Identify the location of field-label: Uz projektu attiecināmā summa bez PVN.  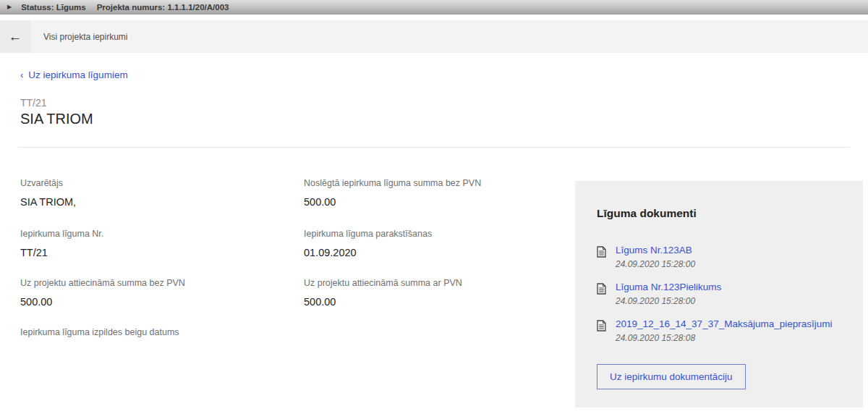
(103, 283).